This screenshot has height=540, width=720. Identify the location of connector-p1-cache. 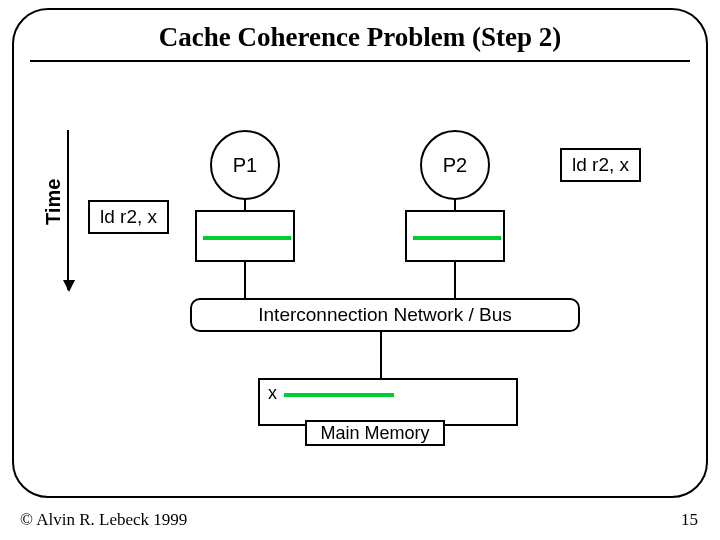
(245, 204).